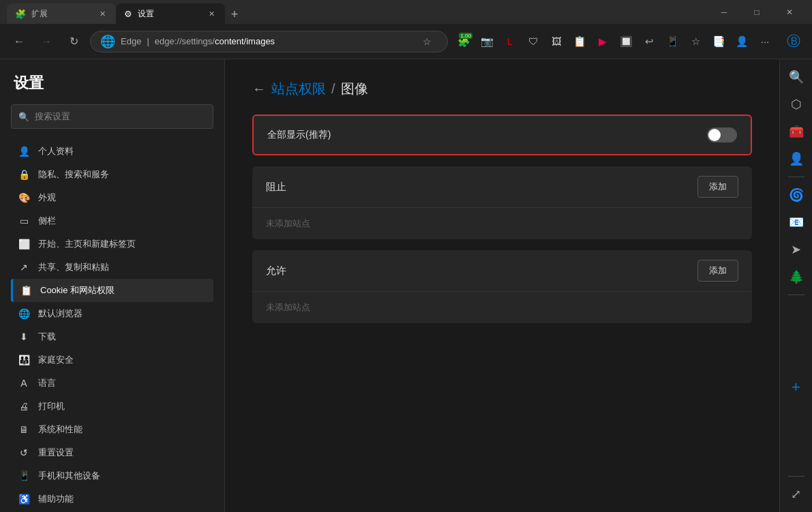 The height and width of the screenshot is (512, 812). I want to click on rs-tools-icon: 🧰, so click(796, 132).